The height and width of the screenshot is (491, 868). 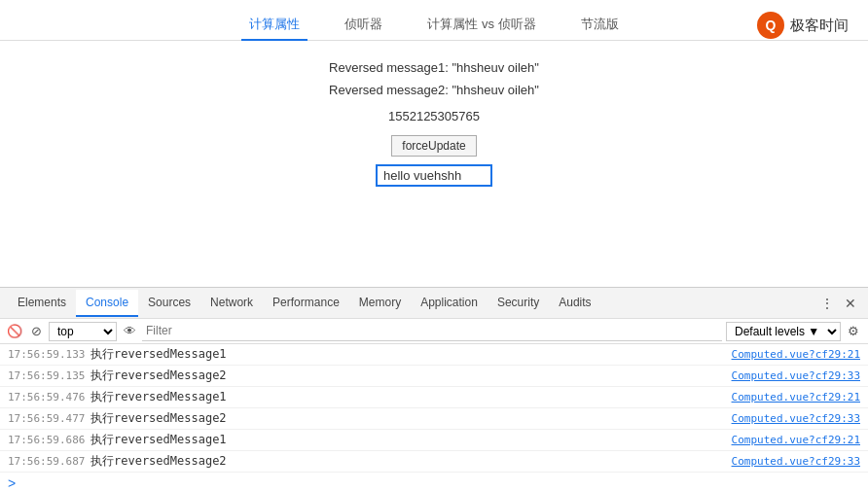 What do you see at coordinates (434, 175) in the screenshot?
I see `hello-input` at bounding box center [434, 175].